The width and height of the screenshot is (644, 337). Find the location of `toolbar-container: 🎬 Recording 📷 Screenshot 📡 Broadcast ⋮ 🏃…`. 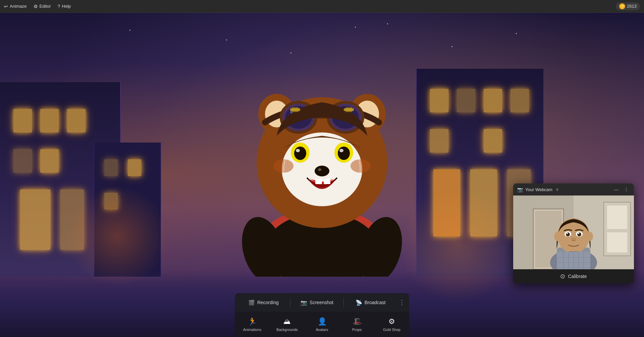

toolbar-container: 🎬 Recording 📷 Screenshot 📡 Broadcast ⋮ 🏃… is located at coordinates (322, 315).